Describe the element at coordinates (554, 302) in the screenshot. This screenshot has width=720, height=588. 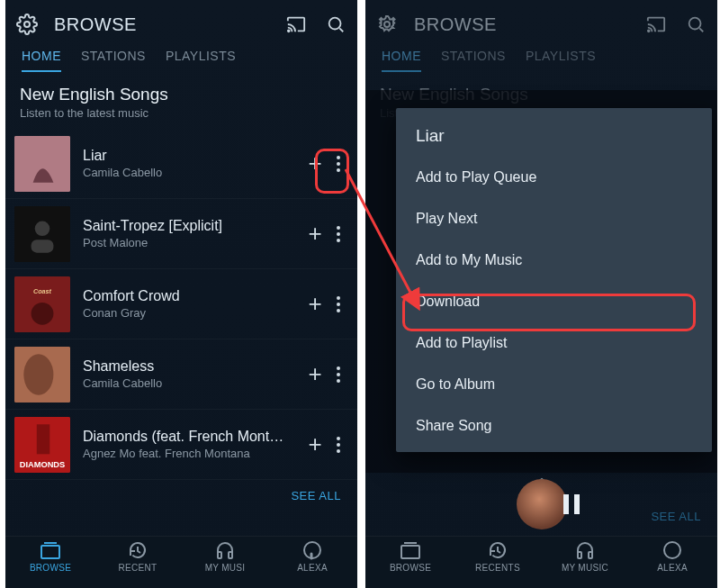
I see `menu-item-download: Download` at that location.